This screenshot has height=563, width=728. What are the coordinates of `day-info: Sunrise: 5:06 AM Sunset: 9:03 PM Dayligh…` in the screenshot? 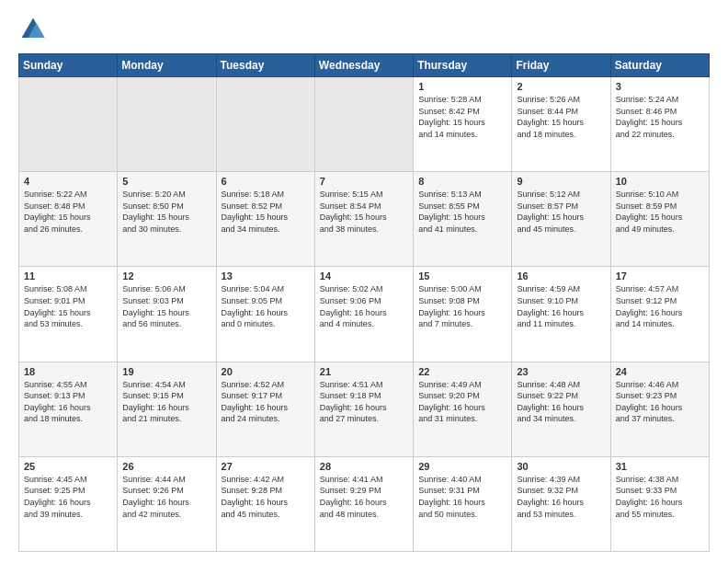 It's located at (166, 306).